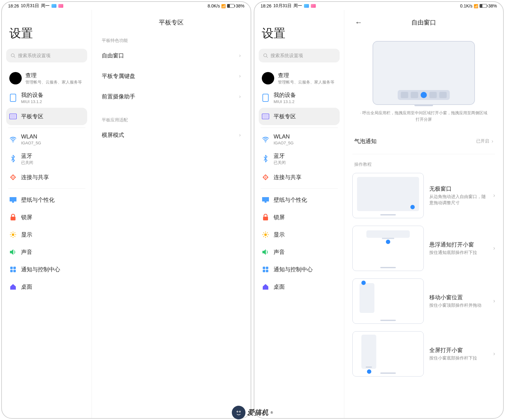 This screenshot has width=505, height=420. I want to click on watermark: 爱搞机®, so click(253, 413).